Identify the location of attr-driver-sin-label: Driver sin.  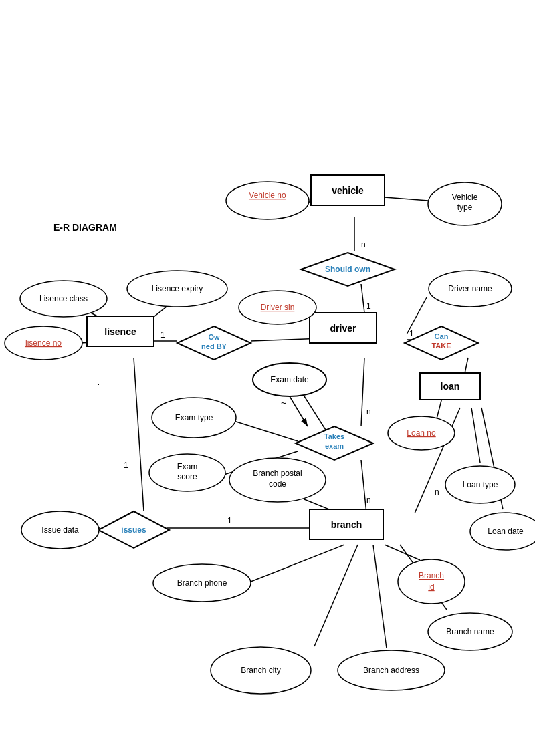
(278, 307).